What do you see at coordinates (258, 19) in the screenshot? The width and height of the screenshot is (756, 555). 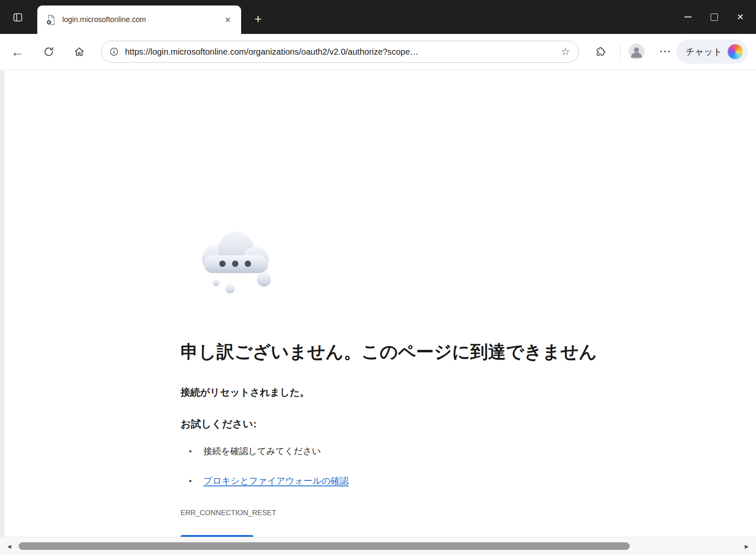 I see `new-tab-button: +` at bounding box center [258, 19].